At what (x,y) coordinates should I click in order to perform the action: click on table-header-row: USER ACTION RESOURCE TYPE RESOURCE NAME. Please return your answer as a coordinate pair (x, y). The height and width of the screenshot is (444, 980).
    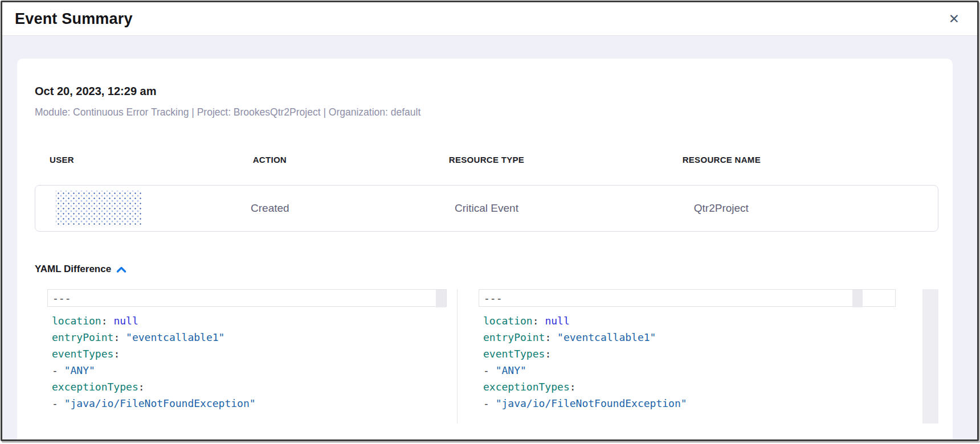
    Looking at the image, I should click on (487, 159).